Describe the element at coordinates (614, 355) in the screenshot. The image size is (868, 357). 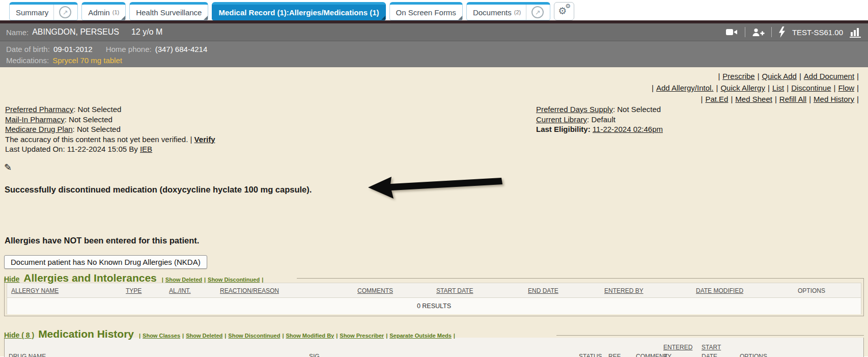
I see `column-ref: REF` at that location.